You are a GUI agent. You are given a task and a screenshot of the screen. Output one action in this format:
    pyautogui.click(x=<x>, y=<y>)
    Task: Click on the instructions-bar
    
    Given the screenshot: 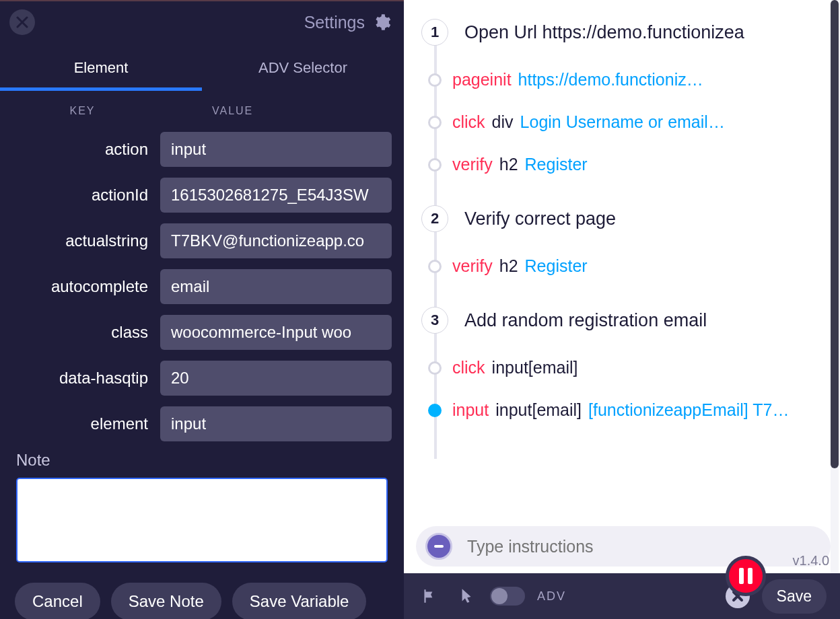 What is the action you would take?
    pyautogui.click(x=623, y=546)
    